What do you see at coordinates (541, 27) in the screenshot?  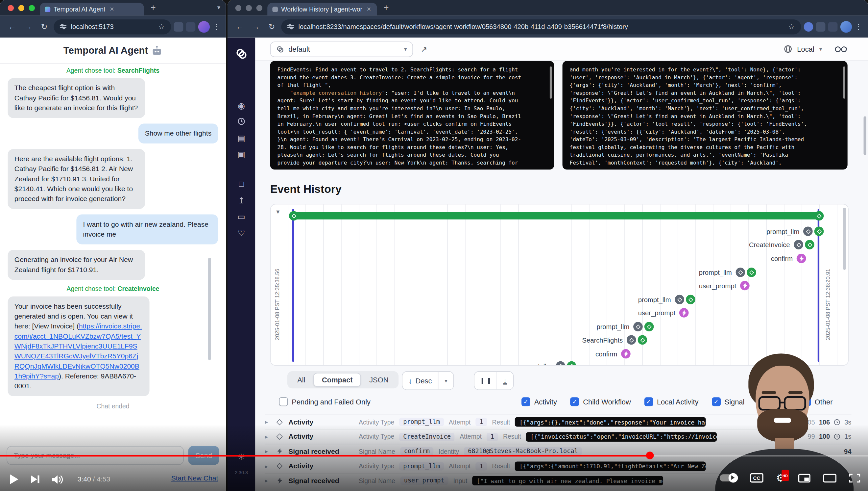 I see `url-text: localhost:8233/namespaces/default/workfl…` at bounding box center [541, 27].